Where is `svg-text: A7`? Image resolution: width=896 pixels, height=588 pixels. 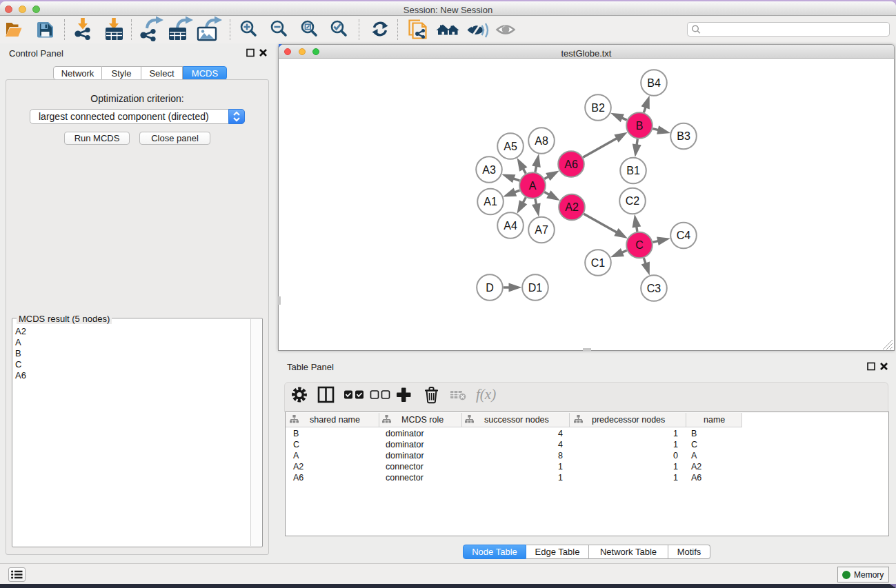
svg-text: A7 is located at coordinates (541, 230).